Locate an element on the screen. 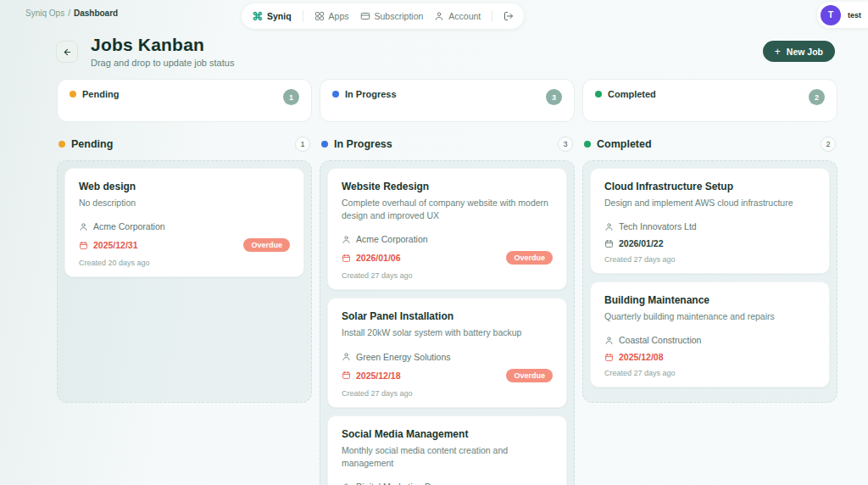 This screenshot has width=868, height=485. page-title: Jobs Kanban is located at coordinates (163, 45).